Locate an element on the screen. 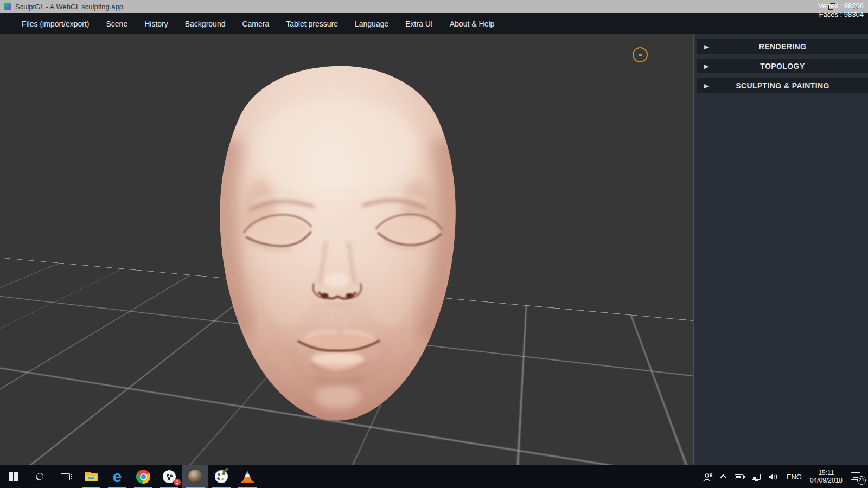  edge-button: e is located at coordinates (117, 477).